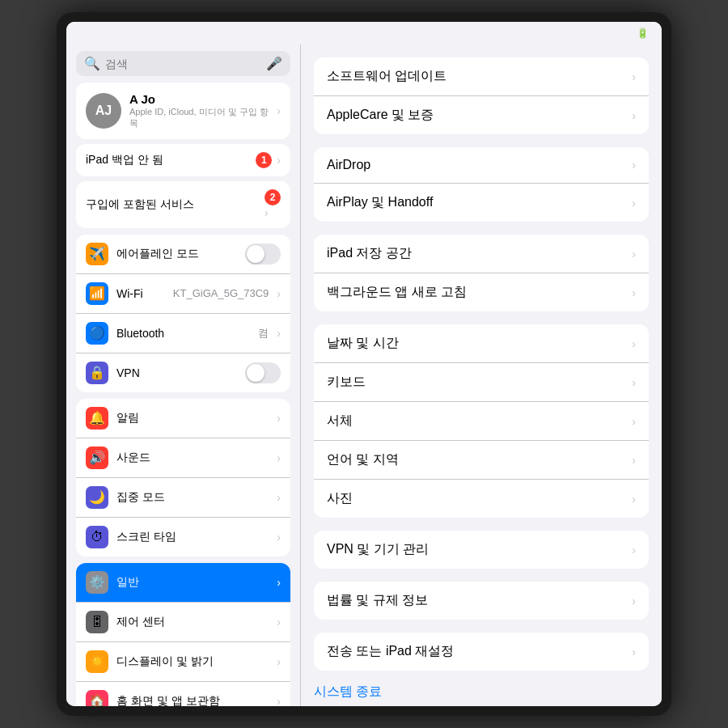 Image resolution: width=728 pixels, height=728 pixels. What do you see at coordinates (97, 418) in the screenshot?
I see `alerts-icon: 🔔` at bounding box center [97, 418].